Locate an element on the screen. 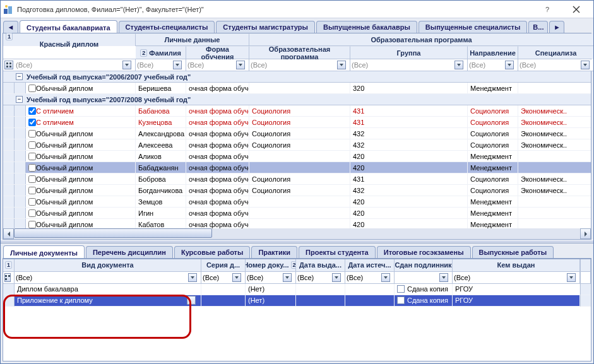  tab-personal-documents: Личные документы is located at coordinates (44, 252).